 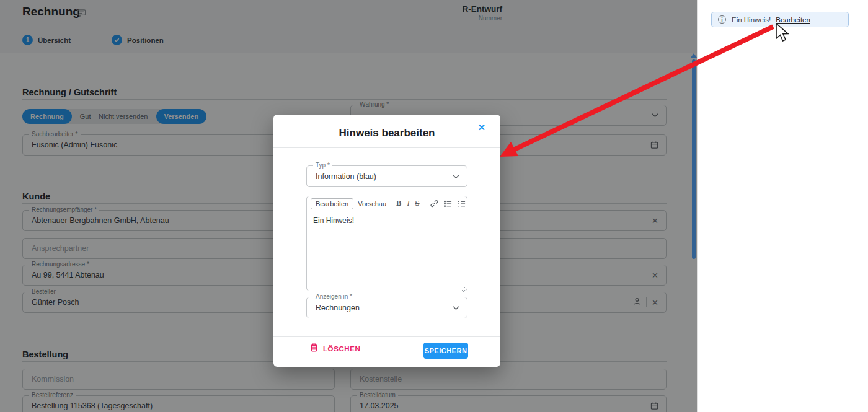 What do you see at coordinates (448, 204) in the screenshot?
I see `bullet-list-icon` at bounding box center [448, 204].